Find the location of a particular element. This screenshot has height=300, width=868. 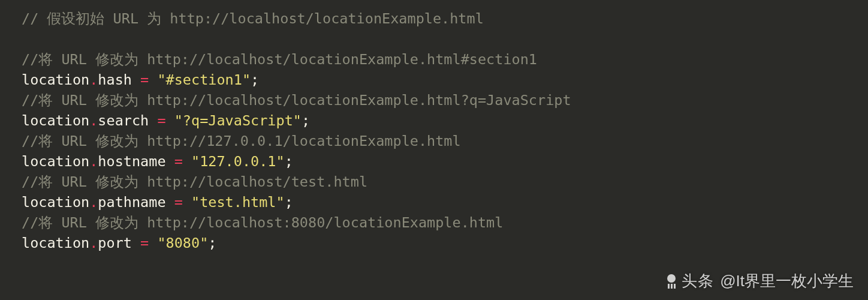

code-line: location.search = "?q=JavaScript"; is located at coordinates (165, 121).